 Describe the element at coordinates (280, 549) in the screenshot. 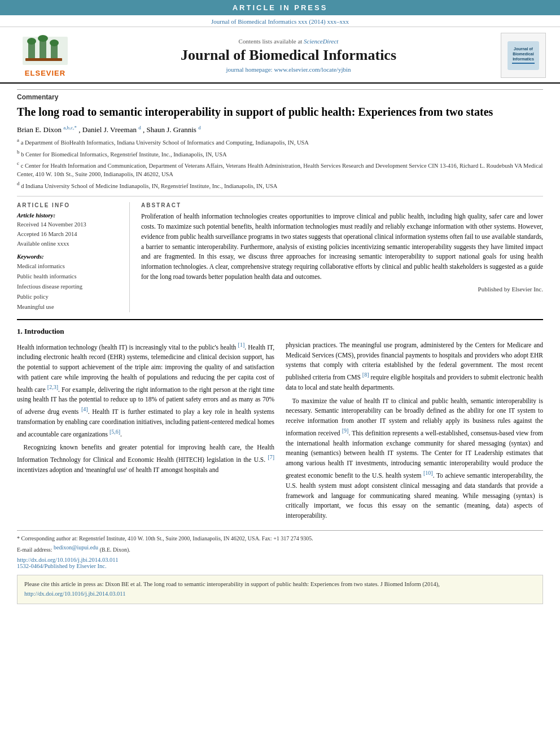

I see `email-note: E-mail address: bedixon@iupui.edu (B.E. …` at that location.